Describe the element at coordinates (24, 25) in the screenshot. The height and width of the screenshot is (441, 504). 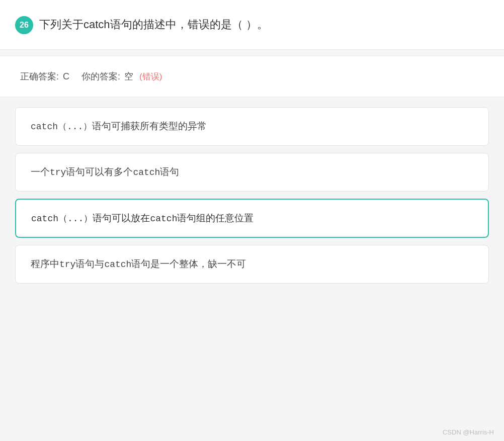
I see `question-number-badge: 26` at that location.